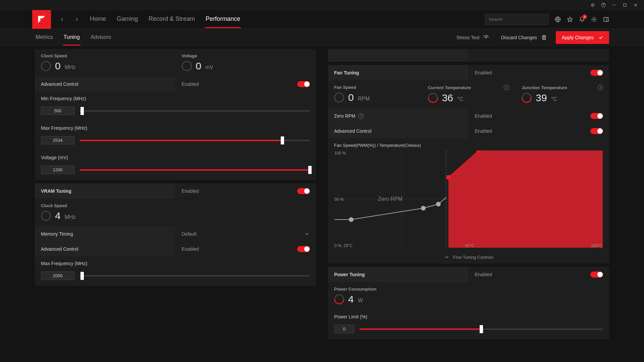 Image resolution: width=644 pixels, height=362 pixels. I want to click on chevron-down-icon, so click(307, 234).